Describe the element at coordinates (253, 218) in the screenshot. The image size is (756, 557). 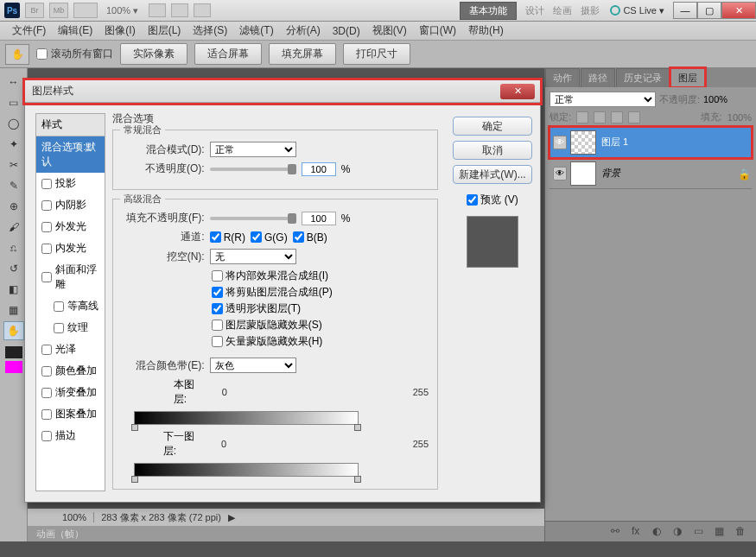
I see `fill-opacity-slider` at that location.